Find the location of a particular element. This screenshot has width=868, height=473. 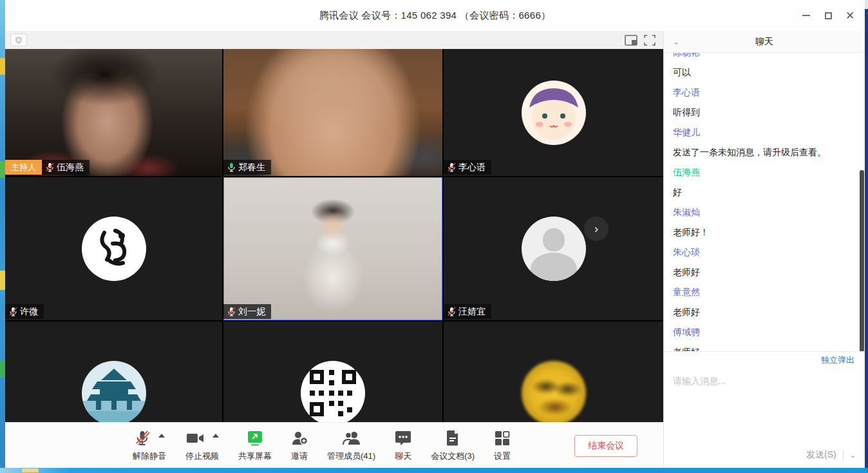

chat-message: 可以 is located at coordinates (764, 73).